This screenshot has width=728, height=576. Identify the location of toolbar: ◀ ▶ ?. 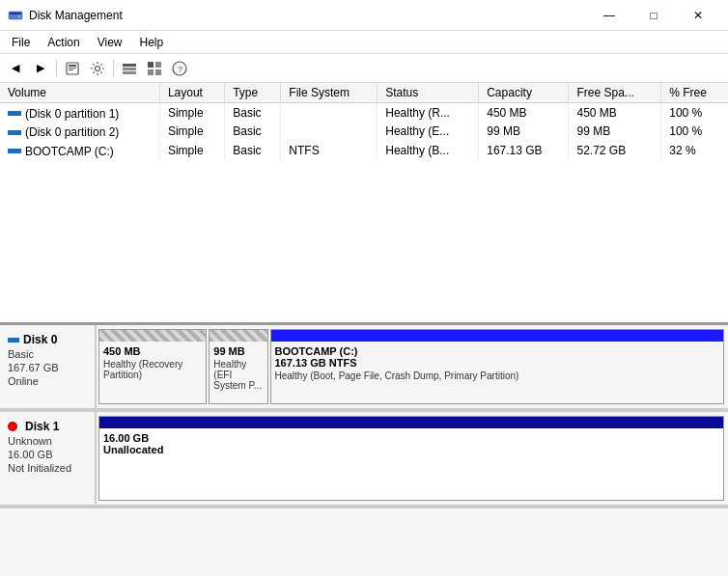
(364, 69).